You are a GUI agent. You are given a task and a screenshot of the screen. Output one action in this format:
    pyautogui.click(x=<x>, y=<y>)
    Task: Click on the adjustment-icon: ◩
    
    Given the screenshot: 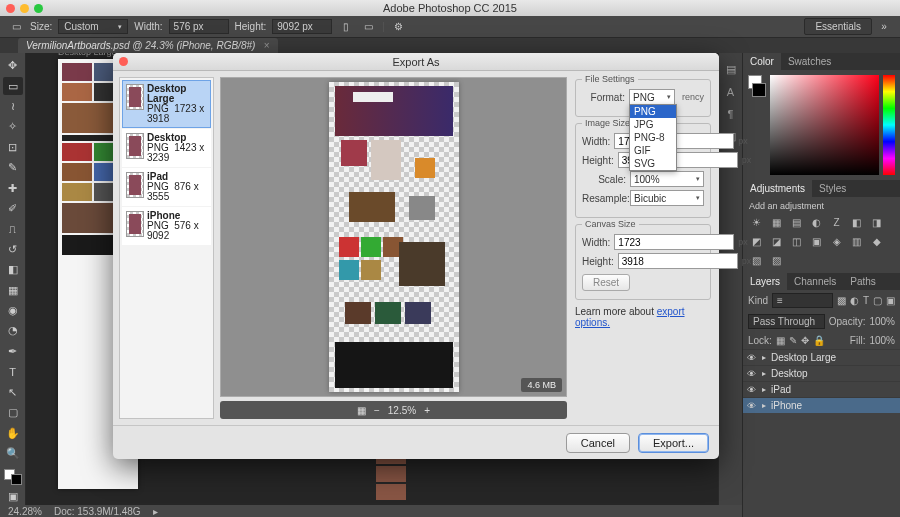 What is the action you would take?
    pyautogui.click(x=756, y=241)
    